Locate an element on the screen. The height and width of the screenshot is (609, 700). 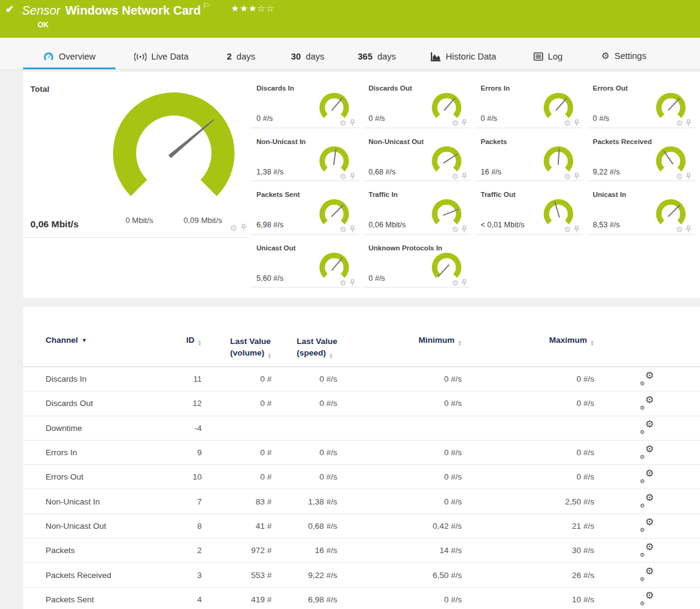
col-header-last-value-volume: Last Value (volume)▲▼ is located at coordinates (237, 337).